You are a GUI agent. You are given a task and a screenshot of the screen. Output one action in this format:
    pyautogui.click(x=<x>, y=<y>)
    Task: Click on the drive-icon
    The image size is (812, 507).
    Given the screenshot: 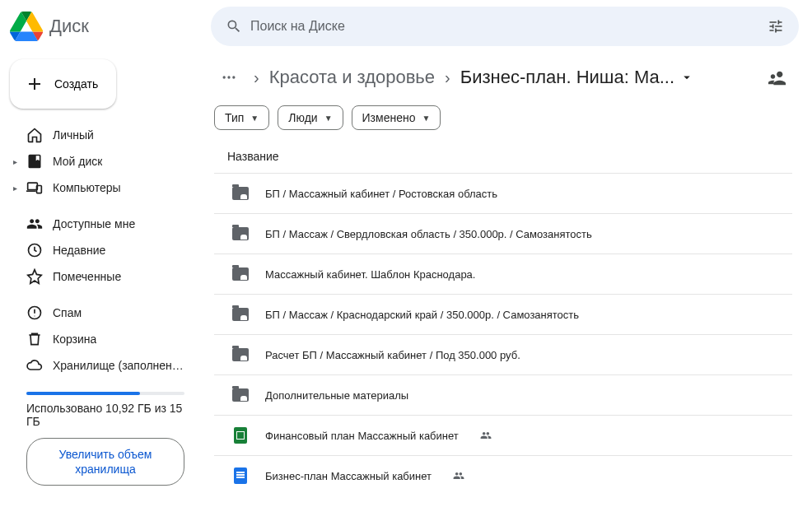 What is the action you would take?
    pyautogui.click(x=35, y=161)
    